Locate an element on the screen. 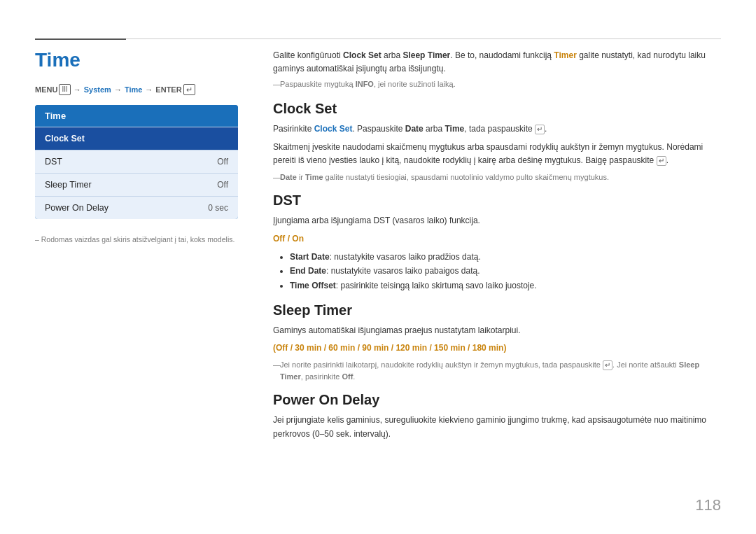  intro-note: Paspauskite mygtuką INFO, jei norite suž… is located at coordinates (497, 84).